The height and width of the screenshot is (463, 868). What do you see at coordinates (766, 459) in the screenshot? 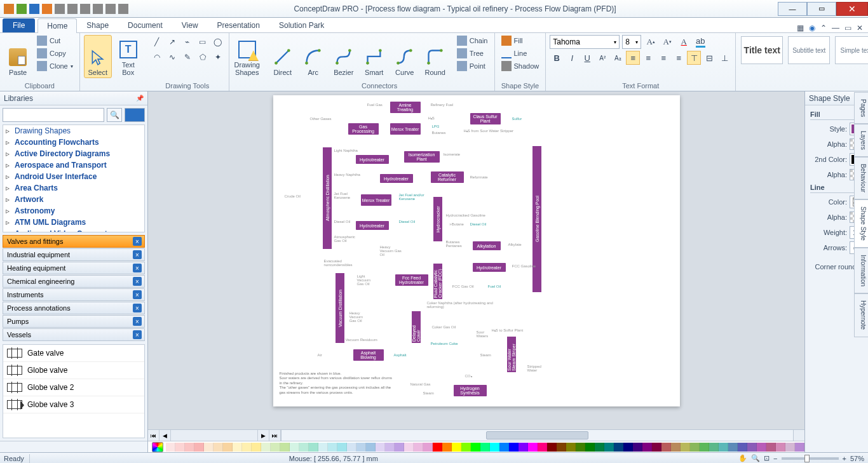
I see `fit-page-icon: ⊡` at bounding box center [766, 459].